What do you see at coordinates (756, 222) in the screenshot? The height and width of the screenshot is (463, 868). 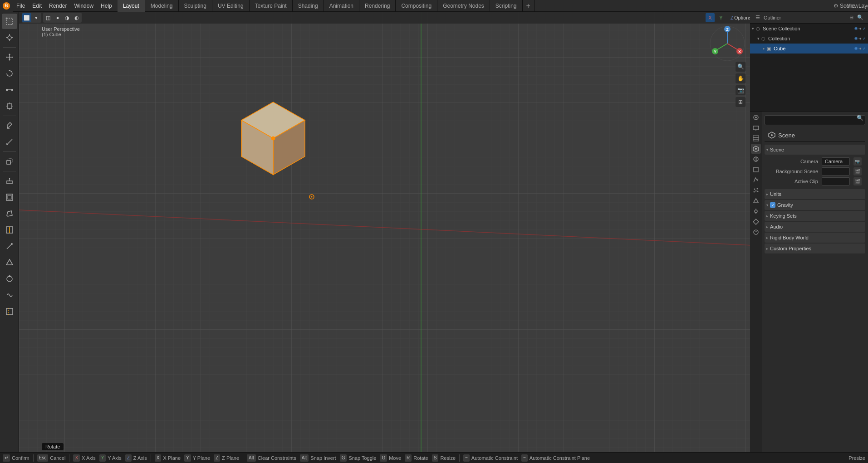 I see `props-tab-data` at bounding box center [756, 222].